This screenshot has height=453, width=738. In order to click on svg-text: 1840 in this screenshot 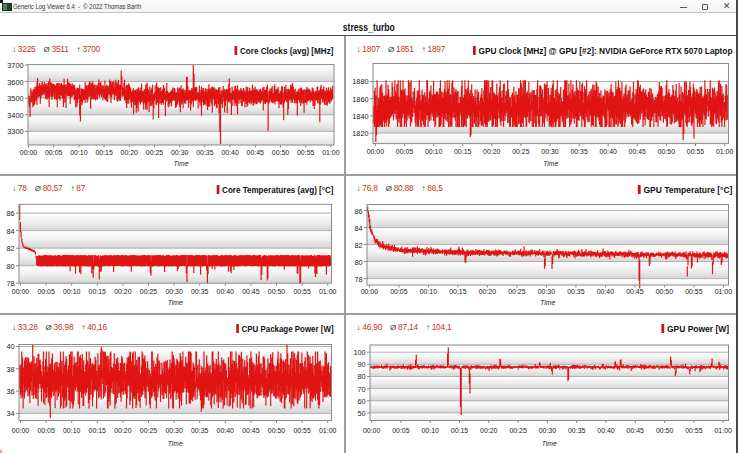, I will do `click(360, 116)`.